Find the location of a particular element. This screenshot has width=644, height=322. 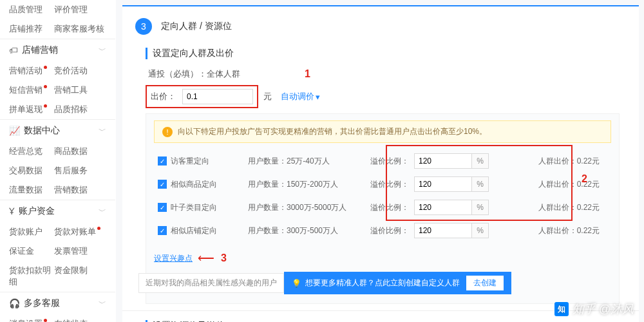

sidebar-group-header: 📈数据中心﹀ is located at coordinates (58, 130).